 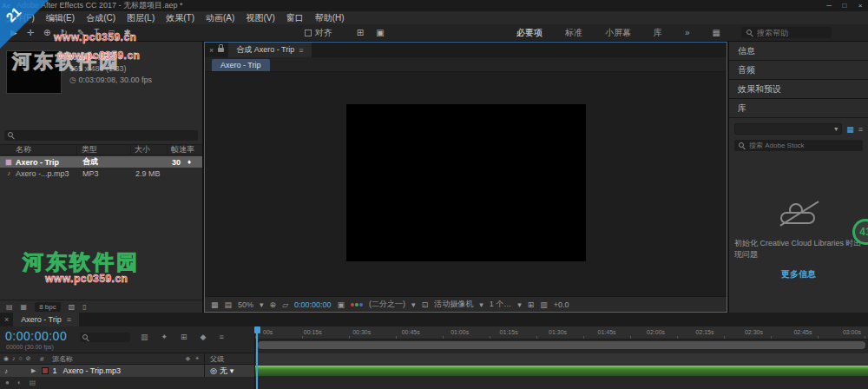 I want to click on mini-flowchart-icon: ▥, so click(x=144, y=337).